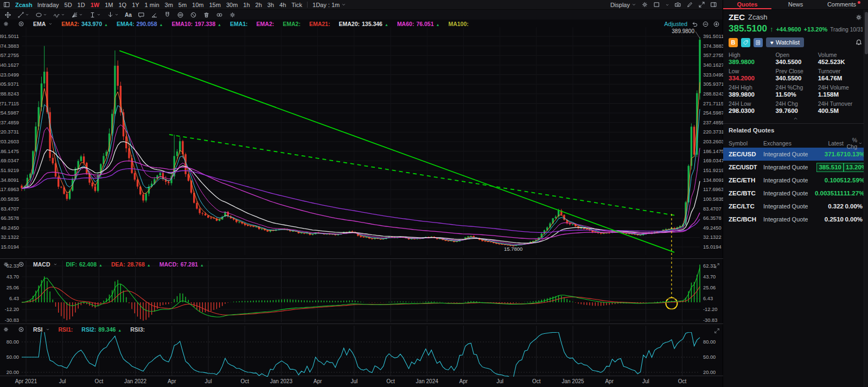 The image size is (868, 387). Describe the element at coordinates (232, 15) in the screenshot. I see `drawing-settings` at that location.